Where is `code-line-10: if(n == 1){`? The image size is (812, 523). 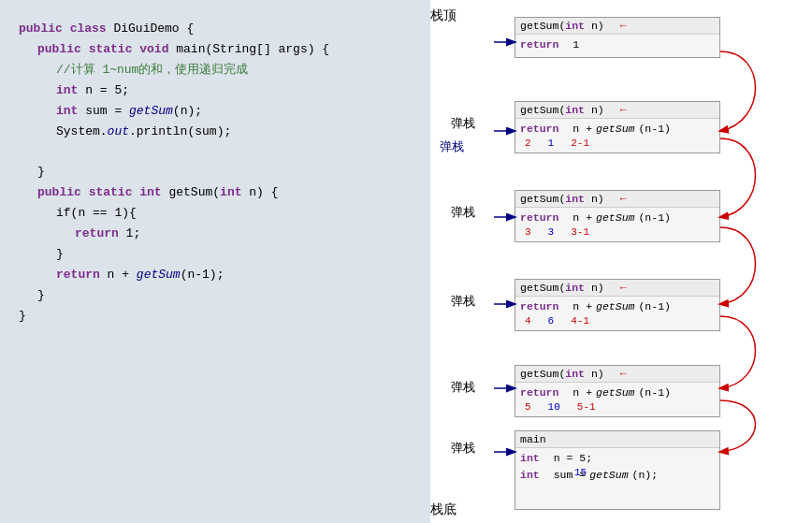
code-line-10: if(n == 1){ is located at coordinates (234, 213).